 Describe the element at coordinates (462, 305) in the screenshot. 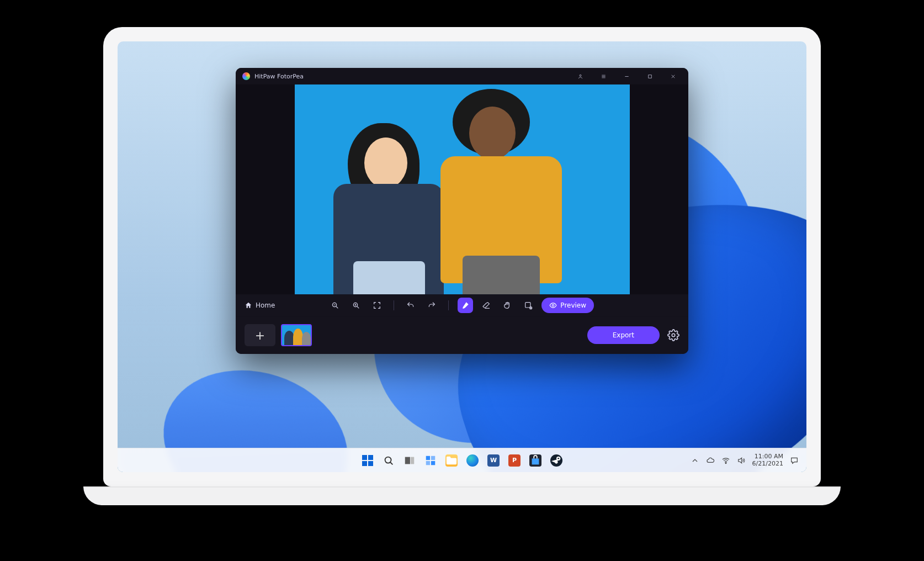

I see `toolbar: Home` at that location.